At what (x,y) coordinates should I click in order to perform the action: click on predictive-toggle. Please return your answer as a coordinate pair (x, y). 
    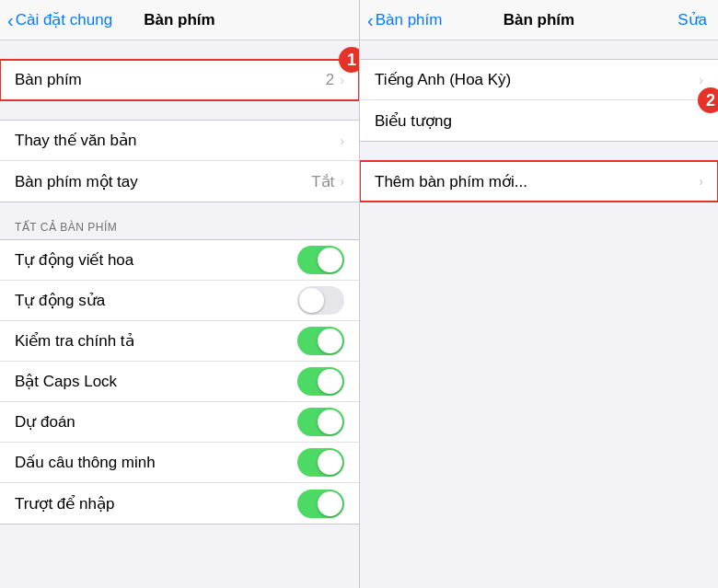
    Looking at the image, I should click on (320, 421).